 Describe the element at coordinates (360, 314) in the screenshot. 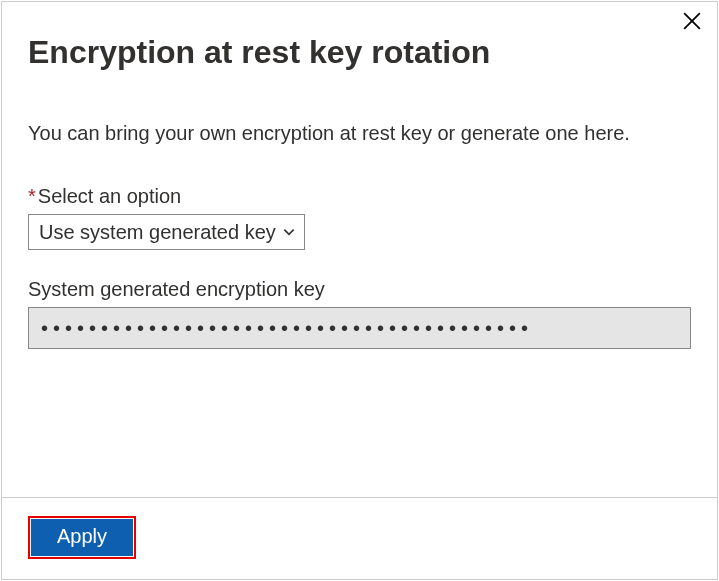

I see `key-field-group: System generated encryption key ••••••••…` at that location.